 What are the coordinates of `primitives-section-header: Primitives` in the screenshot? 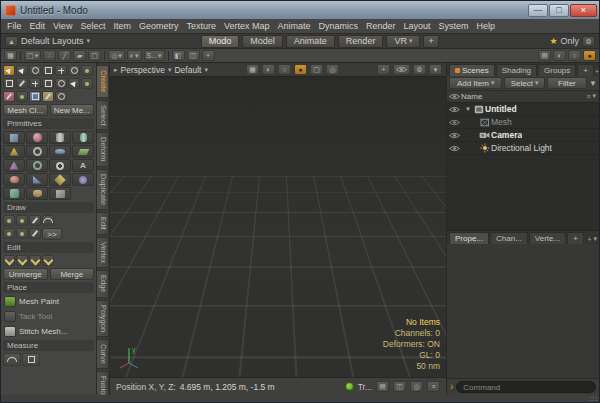 It's located at (48, 124).